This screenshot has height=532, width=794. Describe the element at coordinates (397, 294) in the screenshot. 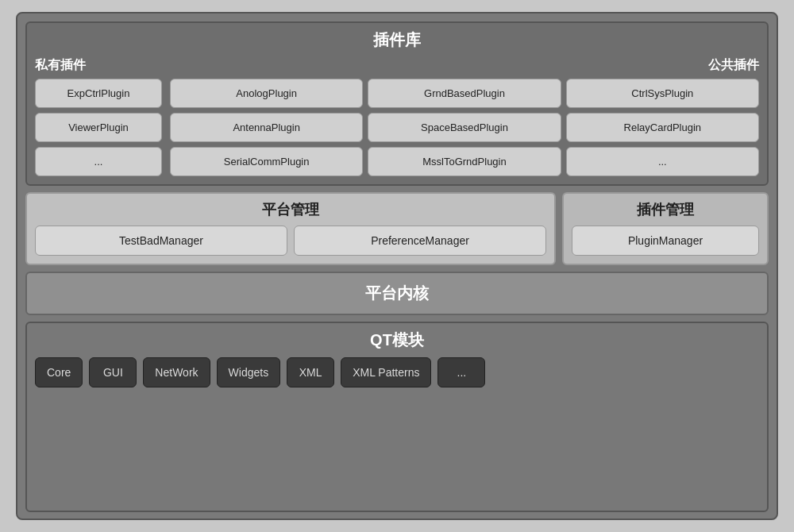

I see `platform-core-section: 平台内核` at that location.